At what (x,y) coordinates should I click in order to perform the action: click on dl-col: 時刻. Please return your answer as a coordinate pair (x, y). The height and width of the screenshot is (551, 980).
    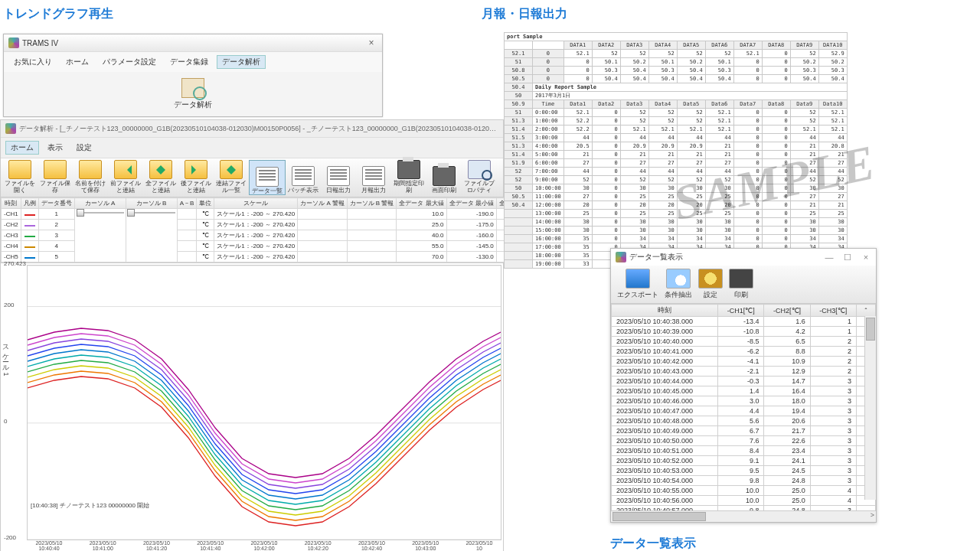
    Looking at the image, I should click on (665, 311).